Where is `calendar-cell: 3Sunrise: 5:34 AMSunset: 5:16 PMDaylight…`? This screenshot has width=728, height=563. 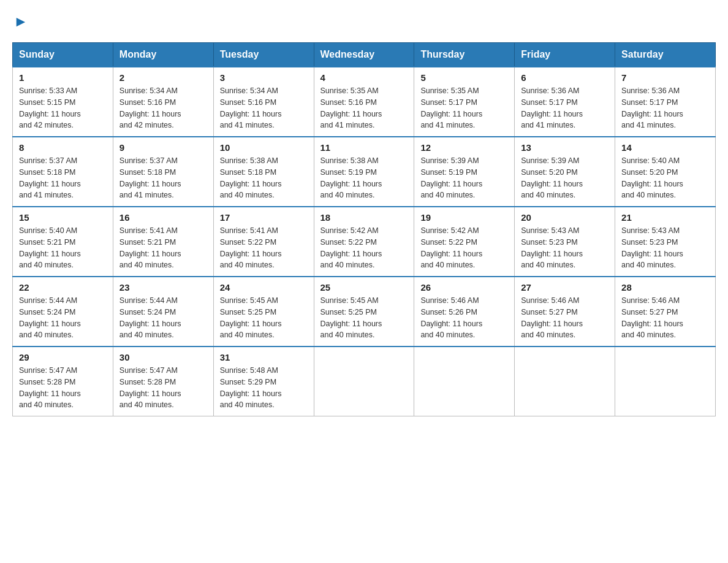
calendar-cell: 3Sunrise: 5:34 AMSunset: 5:16 PMDaylight… is located at coordinates (264, 102).